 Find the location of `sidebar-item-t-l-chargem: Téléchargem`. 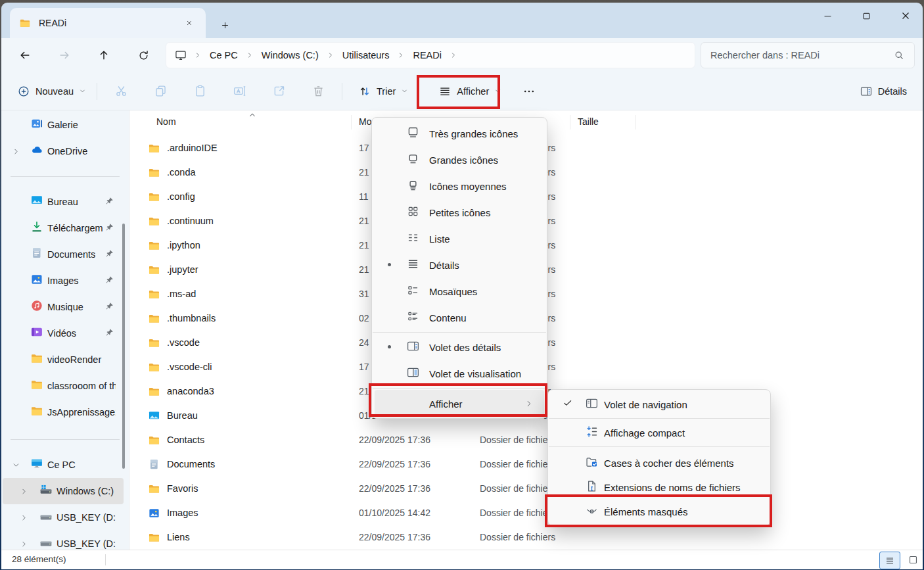

sidebar-item-t-l-chargem: Téléchargem is located at coordinates (63, 228).